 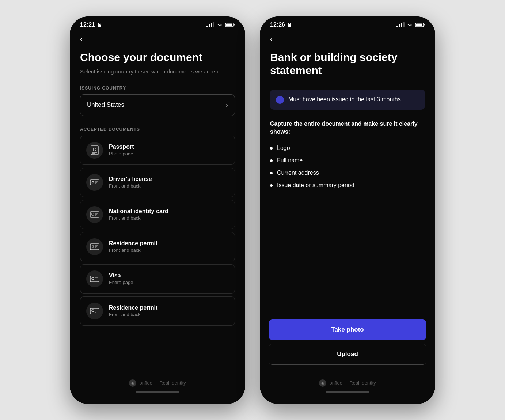 What do you see at coordinates (157, 215) in the screenshot?
I see `doc-item-id-card: National identity card Front and back` at bounding box center [157, 215].